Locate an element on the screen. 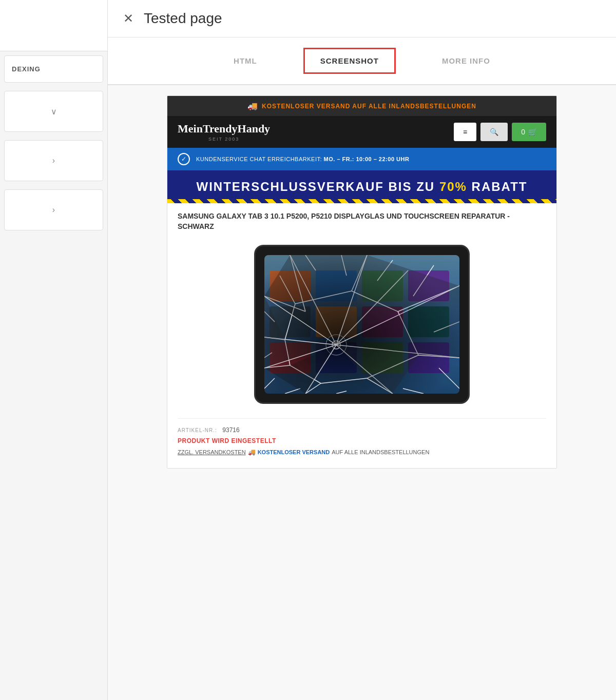  product-title: SAMSUNG GALAXY TAB 3 10.1 P5200, P5210 D… is located at coordinates (362, 222).